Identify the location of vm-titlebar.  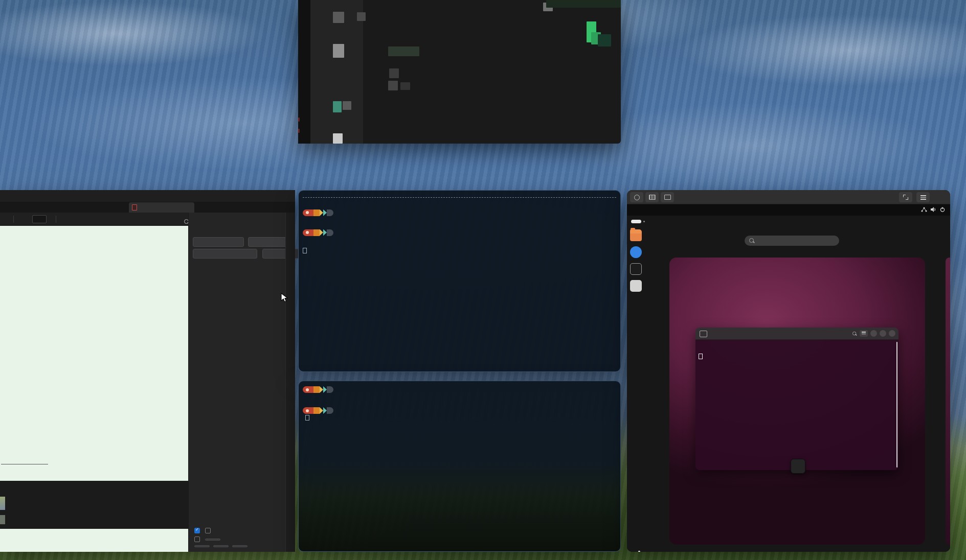
(789, 197).